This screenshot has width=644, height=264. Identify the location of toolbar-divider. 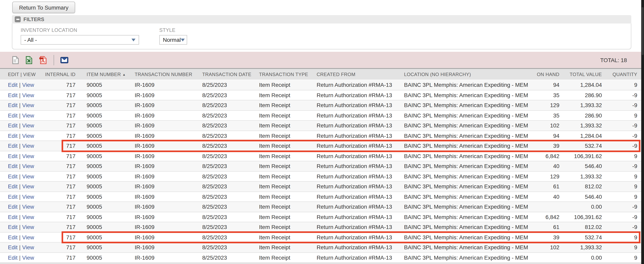
(54, 60).